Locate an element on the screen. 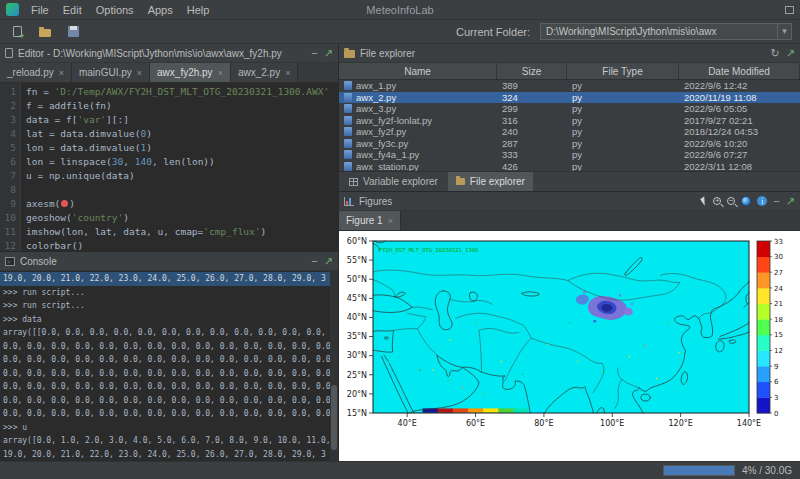  error-marker-icon is located at coordinates (64, 204).